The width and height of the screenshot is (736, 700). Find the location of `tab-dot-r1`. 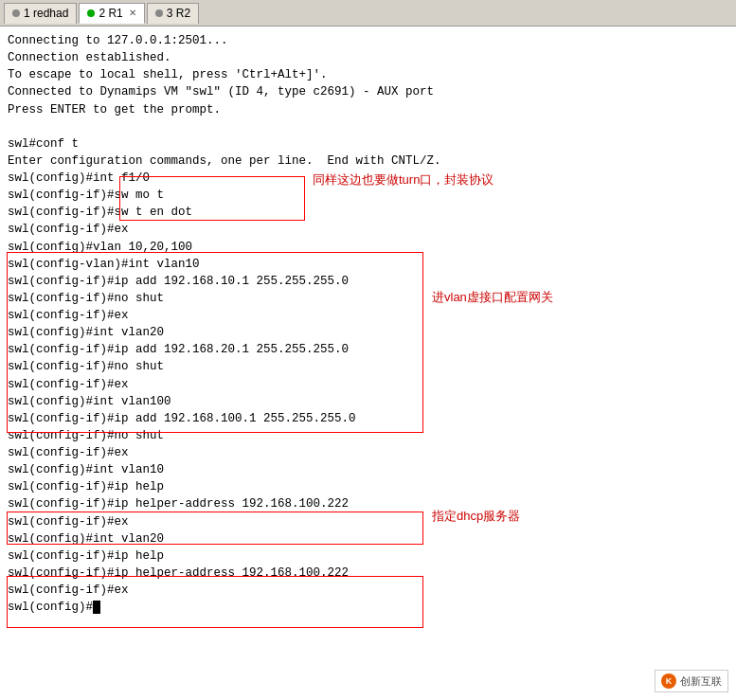

tab-dot-r1 is located at coordinates (91, 13).